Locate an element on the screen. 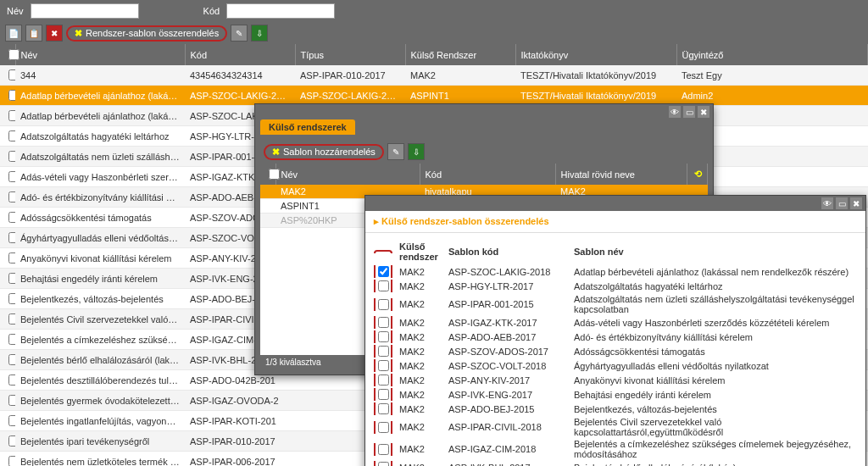 The image size is (868, 466). filter-nev-input is located at coordinates (85, 11).